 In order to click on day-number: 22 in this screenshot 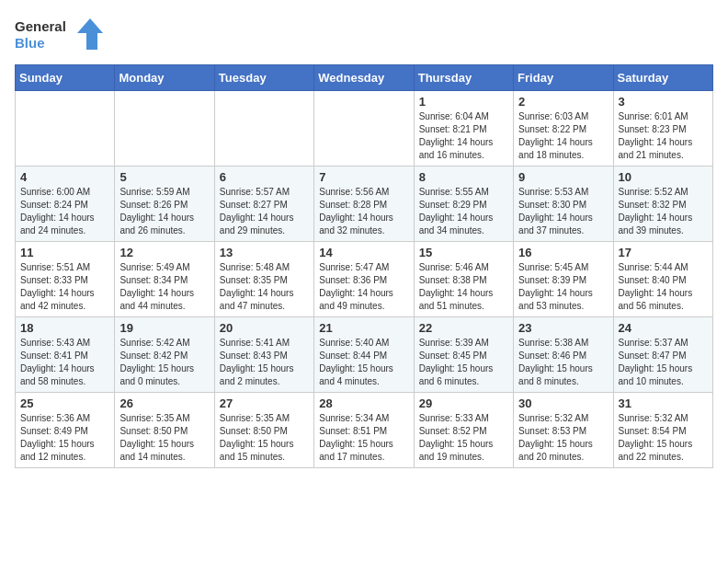, I will do `click(463, 327)`.